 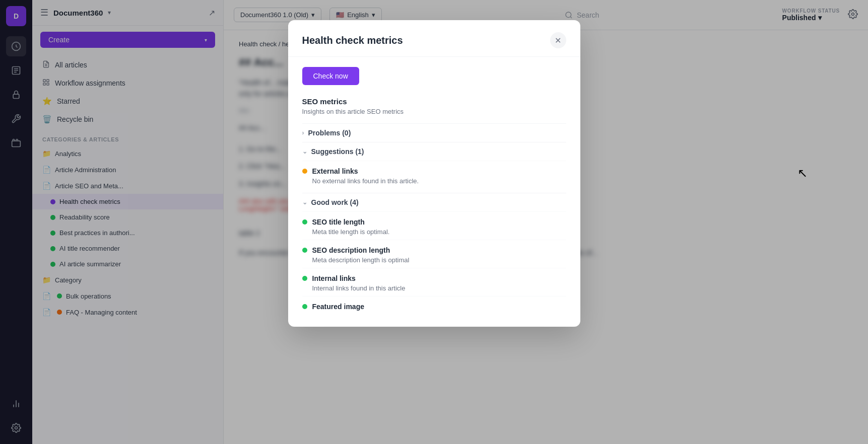 What do you see at coordinates (305, 307) in the screenshot?
I see `featured-image-dot` at bounding box center [305, 307].